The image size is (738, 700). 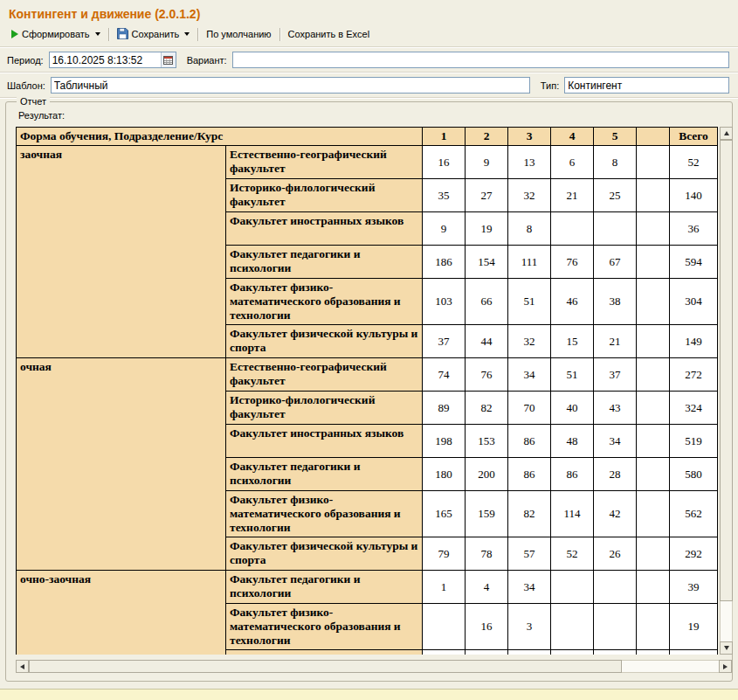 I want to click on form-of-study-cell: очная, so click(x=121, y=465).